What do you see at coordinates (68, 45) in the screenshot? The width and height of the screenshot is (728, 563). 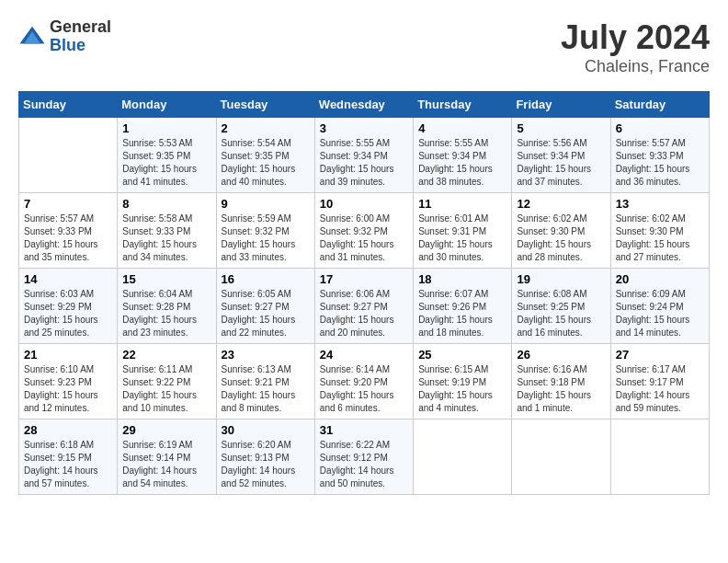 I see `logo-blue: Blue` at bounding box center [68, 45].